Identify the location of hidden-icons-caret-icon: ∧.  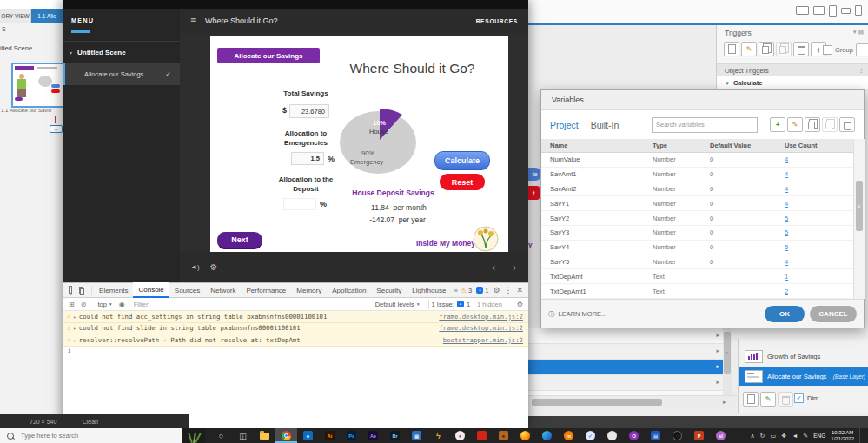
(752, 436).